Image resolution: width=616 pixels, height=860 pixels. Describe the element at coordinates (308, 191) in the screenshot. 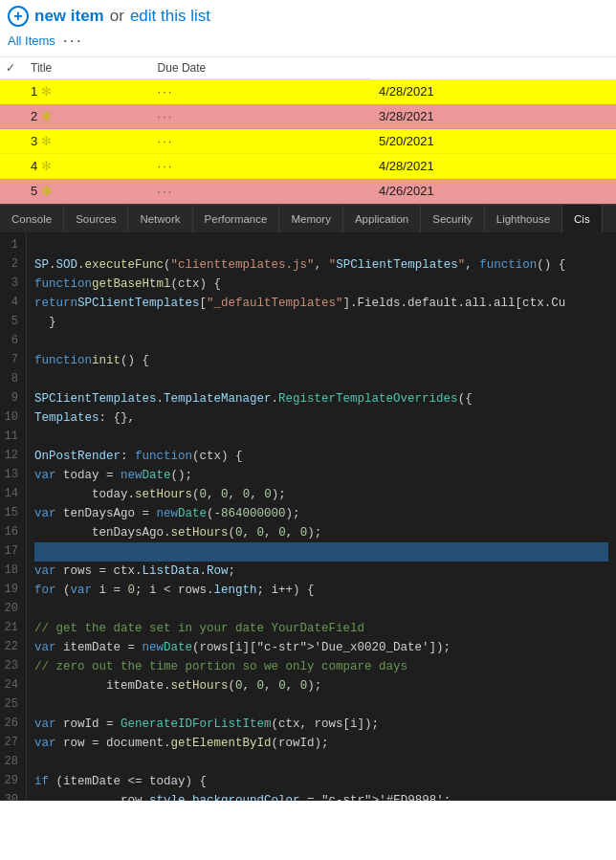

I see `table-row: 5 ✻···4/26/2021` at that location.